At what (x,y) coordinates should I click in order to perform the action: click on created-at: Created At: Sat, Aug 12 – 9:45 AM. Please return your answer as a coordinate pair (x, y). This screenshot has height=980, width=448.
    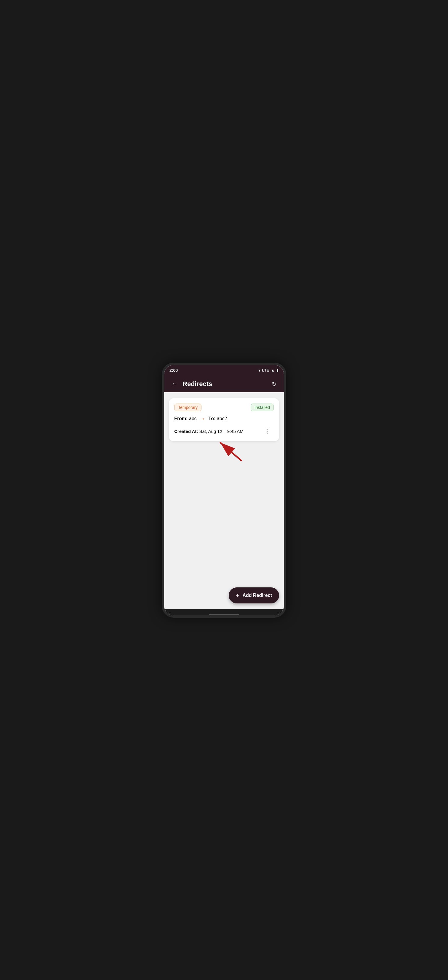
    Looking at the image, I should click on (209, 431).